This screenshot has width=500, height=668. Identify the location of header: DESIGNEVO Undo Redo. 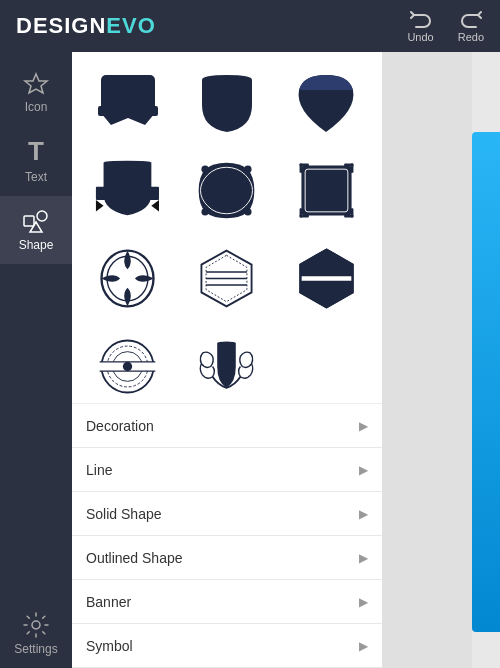
(250, 26).